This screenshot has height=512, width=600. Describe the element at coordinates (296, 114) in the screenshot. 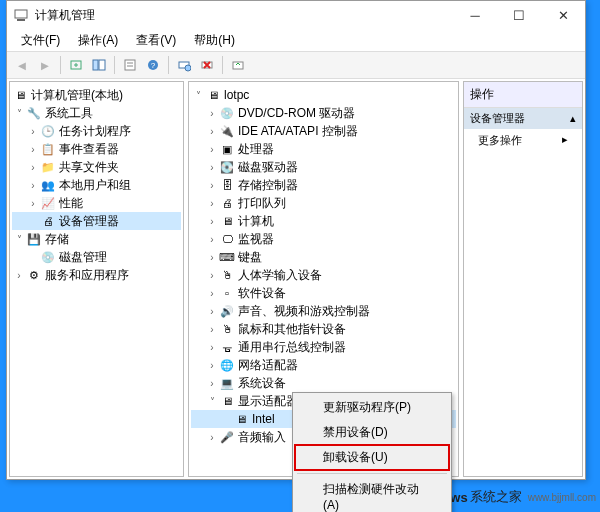

I see `device-dvd: DVD/CD-ROM 驱动器` at that location.